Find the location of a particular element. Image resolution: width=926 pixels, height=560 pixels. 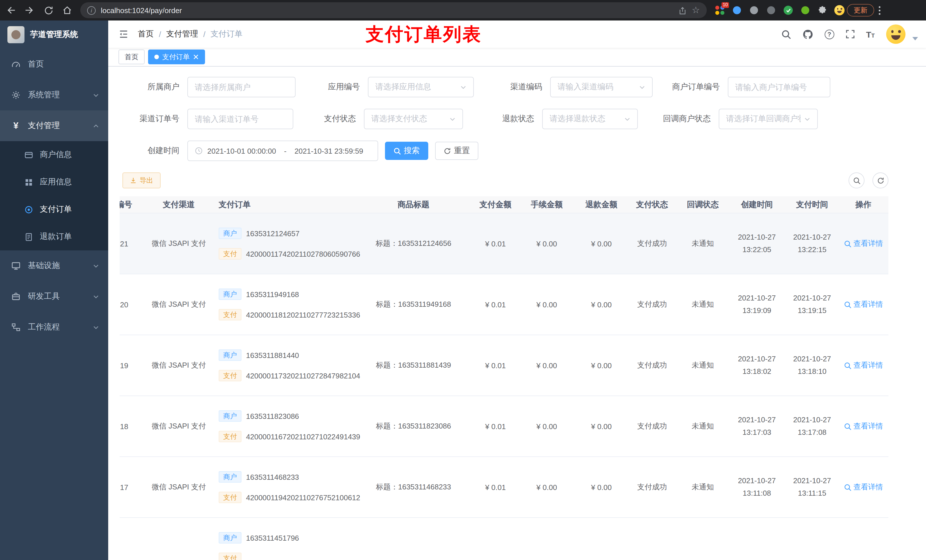

extension-icon-drop is located at coordinates (737, 11).